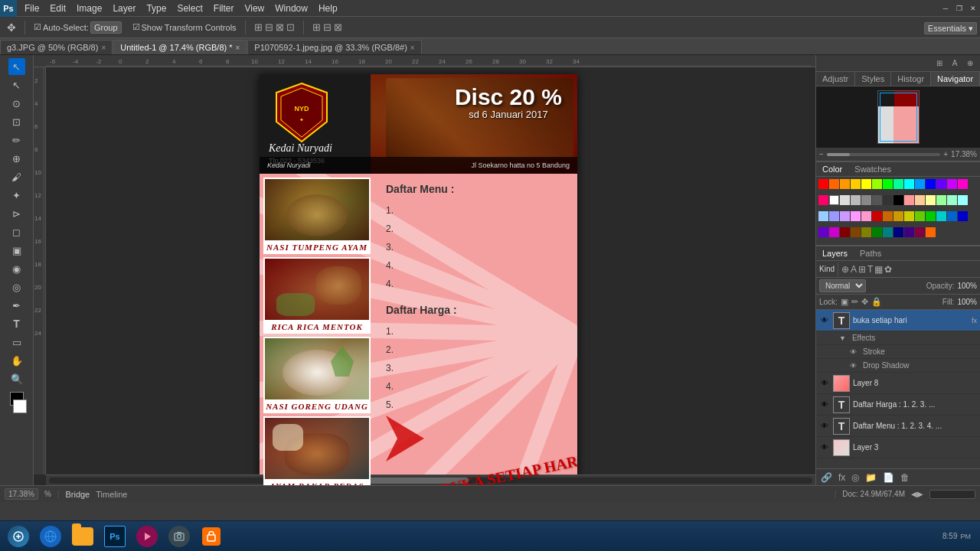  I want to click on autoselect-dropdown: Group, so click(106, 28).